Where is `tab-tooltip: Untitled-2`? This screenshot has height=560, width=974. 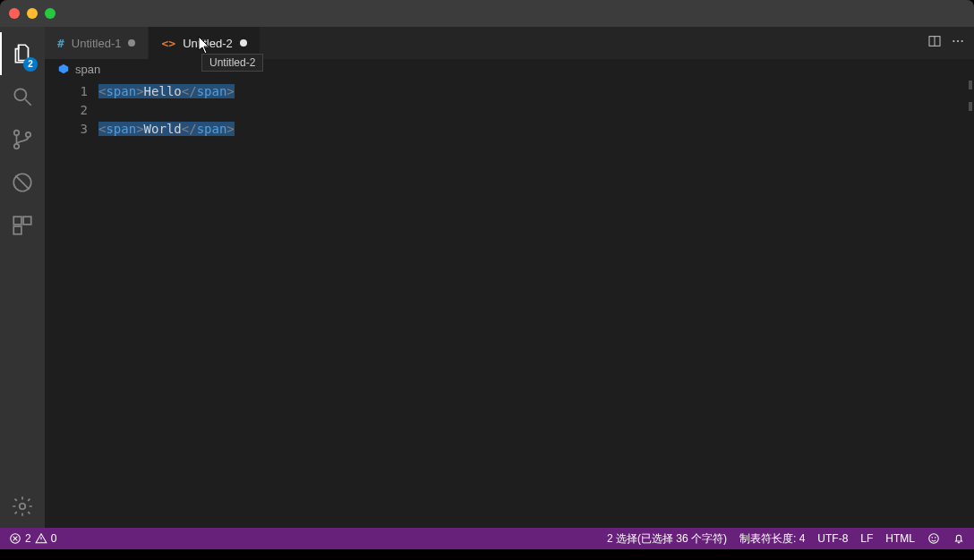
tab-tooltip: Untitled-2 is located at coordinates (233, 63).